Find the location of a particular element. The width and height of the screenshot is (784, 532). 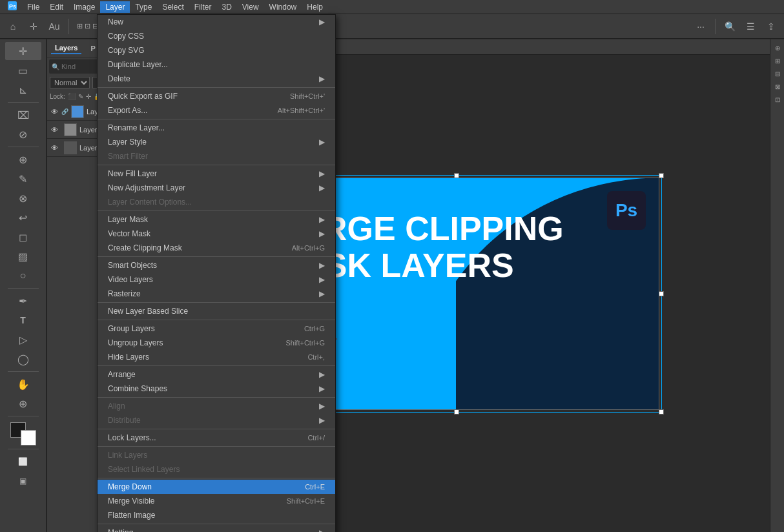

more-options-btn: ··· is located at coordinates (701, 26).